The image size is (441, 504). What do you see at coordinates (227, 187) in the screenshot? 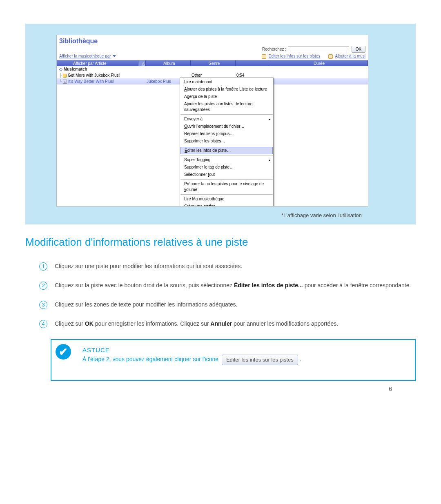
I see `menu-item: Préparer la ou les pistes pour le nivela…` at bounding box center [227, 187].